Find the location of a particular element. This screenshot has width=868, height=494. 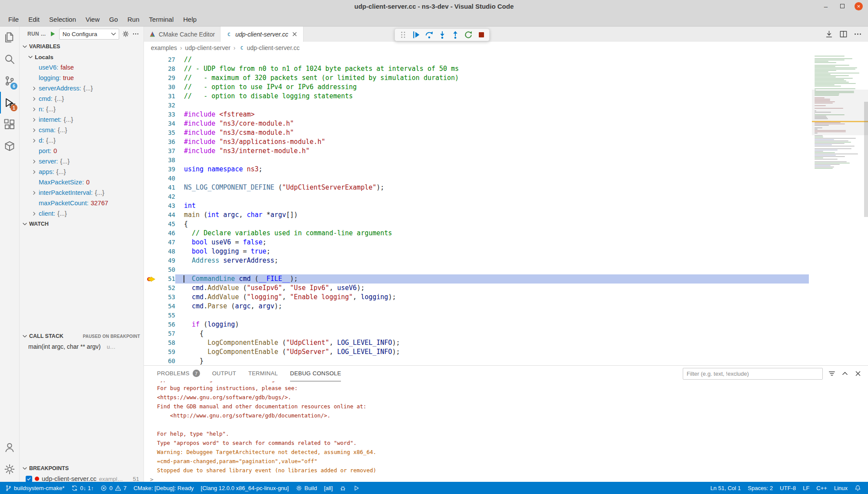

more-actions-icon is located at coordinates (136, 34).